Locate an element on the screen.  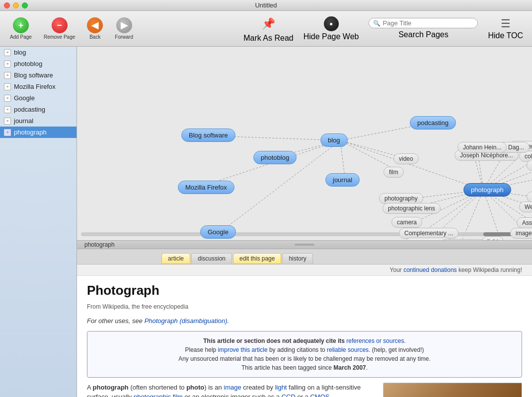
sidebar-item-blog: ≡blog is located at coordinates (38, 53).